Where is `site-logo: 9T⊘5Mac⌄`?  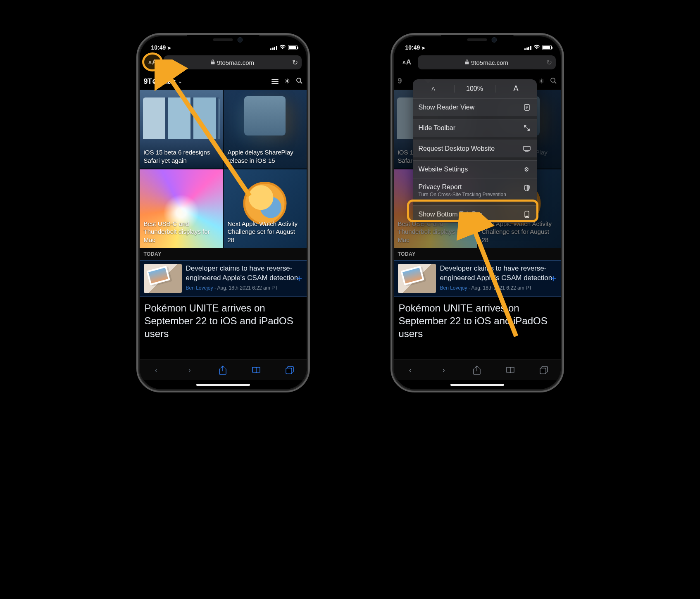
site-logo: 9T⊘5Mac⌄ is located at coordinates (163, 81).